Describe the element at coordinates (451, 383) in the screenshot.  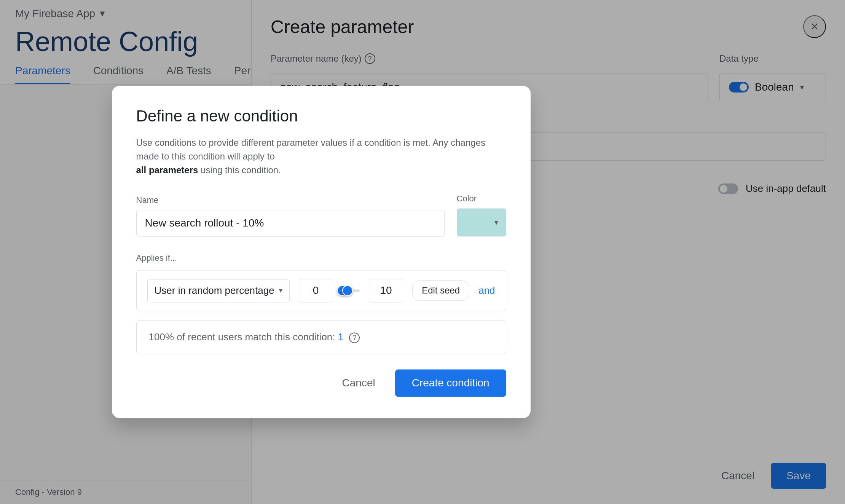
I see `create-condition-button: Create condition` at that location.